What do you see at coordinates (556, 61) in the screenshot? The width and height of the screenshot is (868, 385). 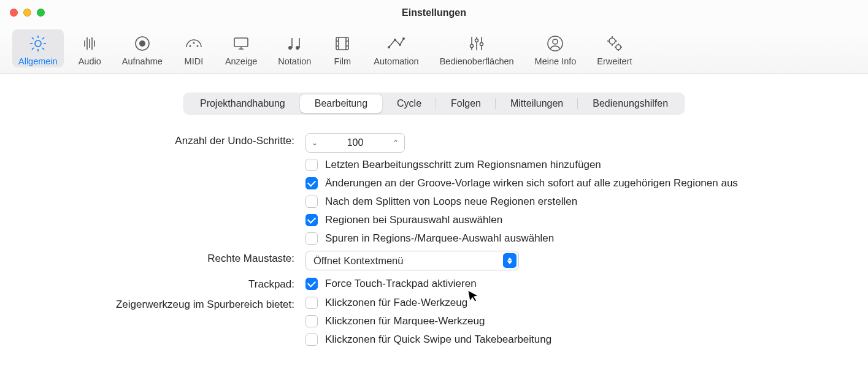 I see `toolbar-item-label: Meine Info` at bounding box center [556, 61].